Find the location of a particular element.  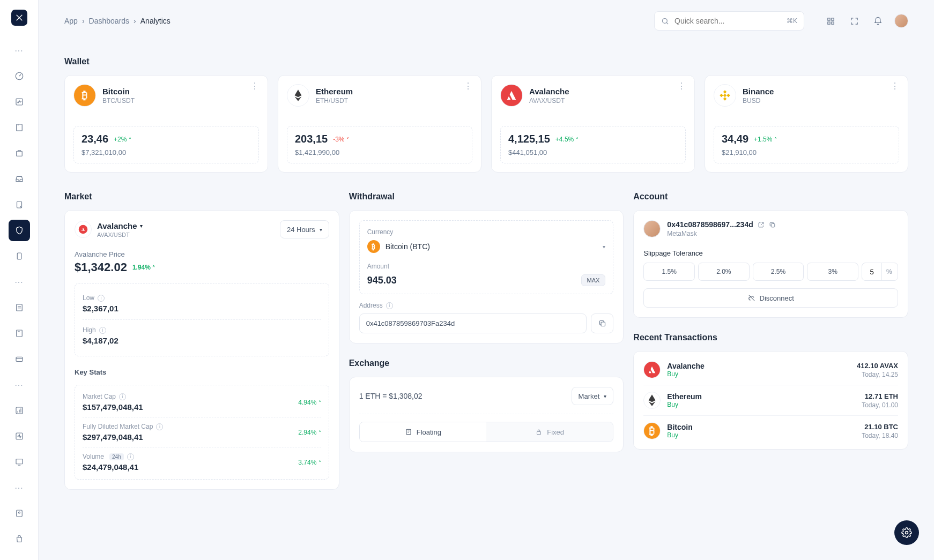

max-button: MAX is located at coordinates (594, 280).